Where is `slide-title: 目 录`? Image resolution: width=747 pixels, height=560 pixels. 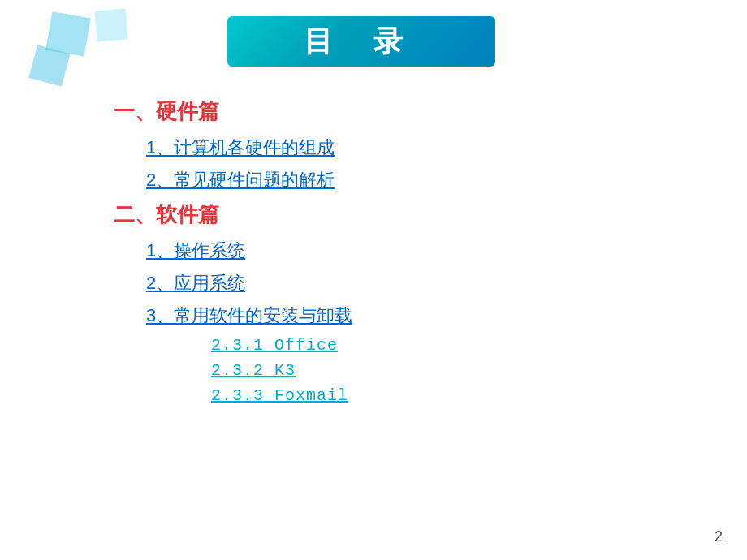 slide-title: 目 录 is located at coordinates (361, 42).